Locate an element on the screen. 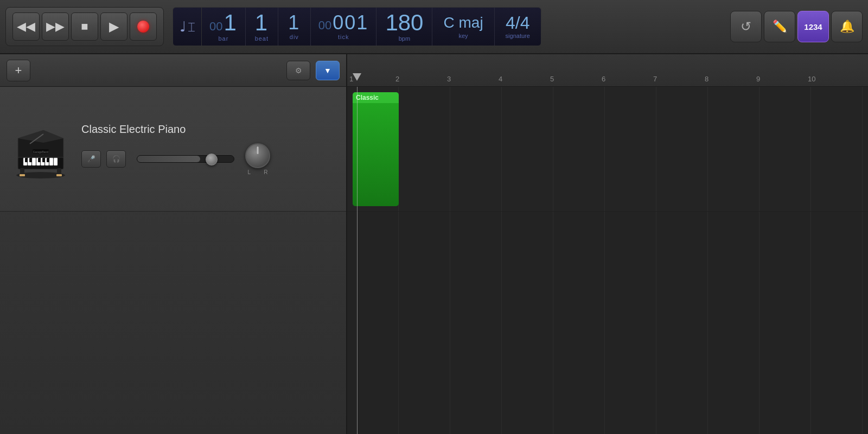 The image size is (868, 434). ruler-number-8: 8 is located at coordinates (705, 79).